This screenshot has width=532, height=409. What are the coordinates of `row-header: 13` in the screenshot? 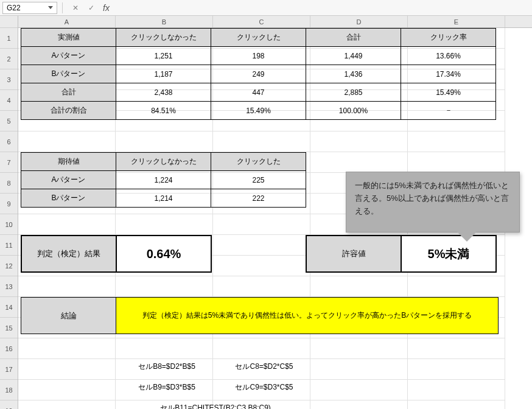 It's located at (9, 287).